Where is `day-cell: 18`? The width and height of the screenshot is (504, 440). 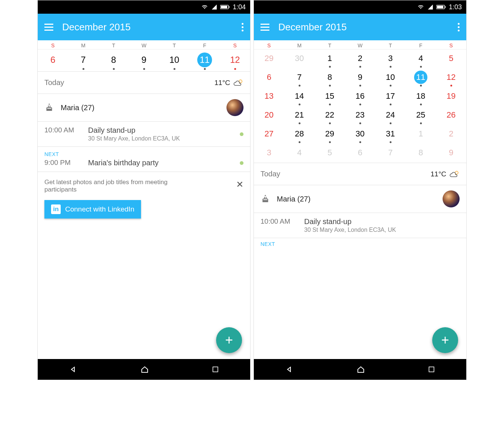 day-cell: 18 is located at coordinates (421, 97).